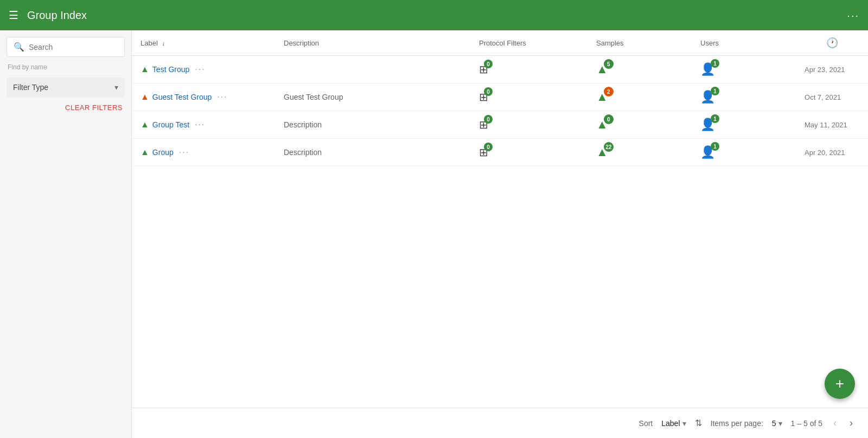 The width and height of the screenshot is (868, 438). I want to click on table-footer: Sort Label ▾ ⇅ Items per page: 5 ▾ 1 – 5…, so click(500, 423).